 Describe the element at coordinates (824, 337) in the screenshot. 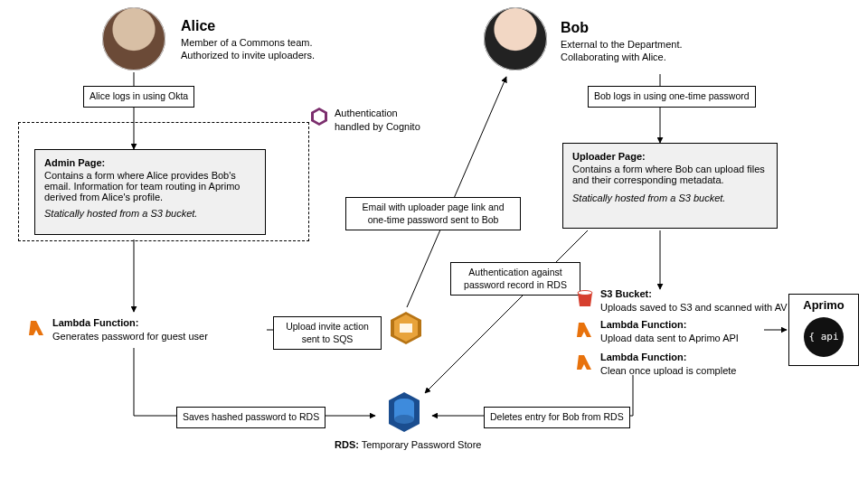

I see `aprimo-badge: { api }` at that location.